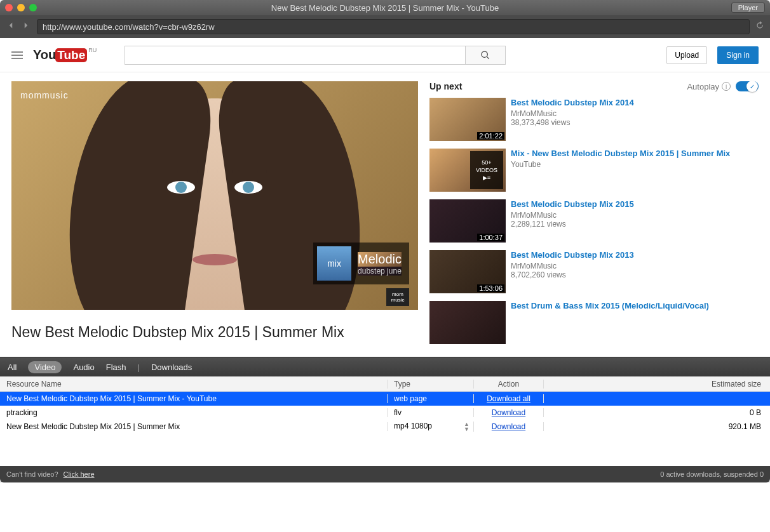 Image resolution: width=770 pixels, height=532 pixels. What do you see at coordinates (468, 323) in the screenshot?
I see `suggestion-thumb` at bounding box center [468, 323].